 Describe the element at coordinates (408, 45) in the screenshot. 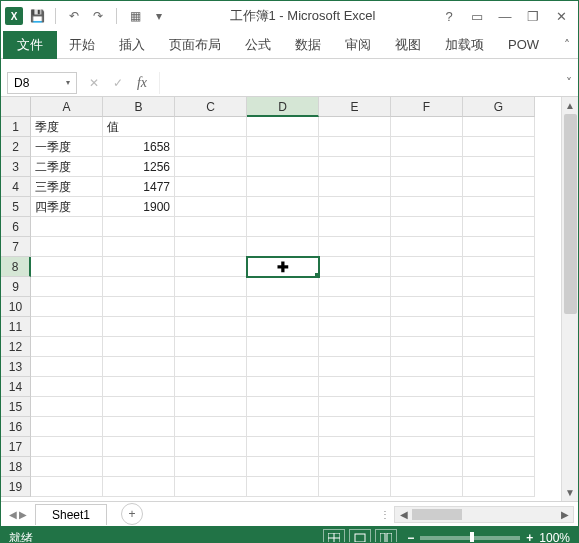

I see `tab-view: 视图` at that location.